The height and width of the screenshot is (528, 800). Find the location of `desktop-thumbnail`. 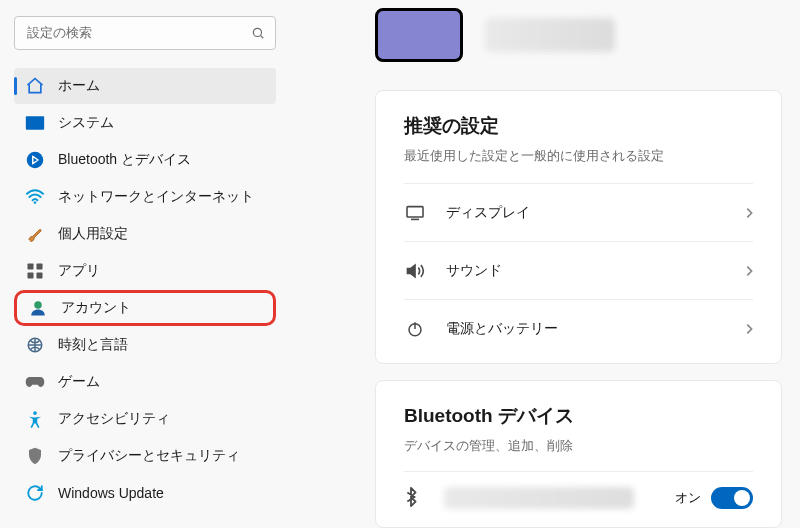

desktop-thumbnail is located at coordinates (419, 35).